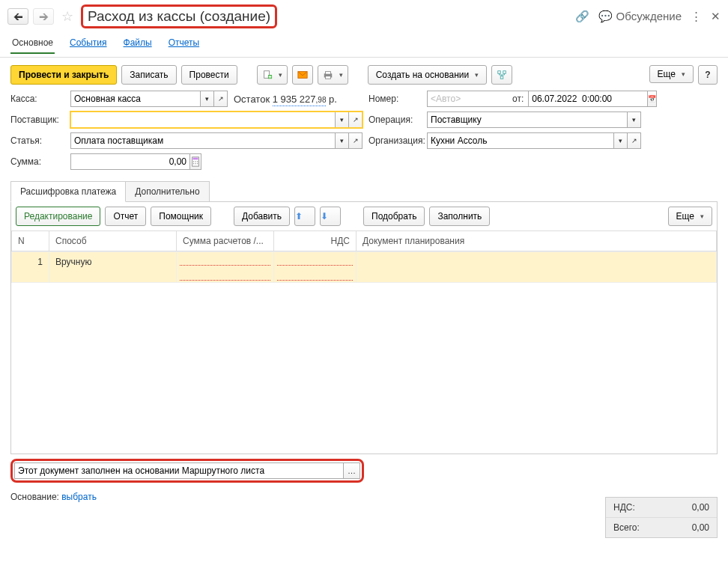  What do you see at coordinates (330, 216) in the screenshot?
I see `move-down-button: ⬇` at bounding box center [330, 216].